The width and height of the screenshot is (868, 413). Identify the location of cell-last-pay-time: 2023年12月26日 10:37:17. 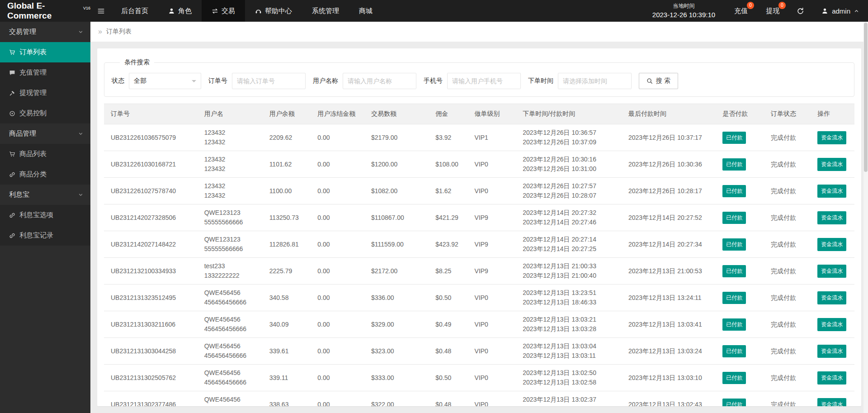
(669, 138).